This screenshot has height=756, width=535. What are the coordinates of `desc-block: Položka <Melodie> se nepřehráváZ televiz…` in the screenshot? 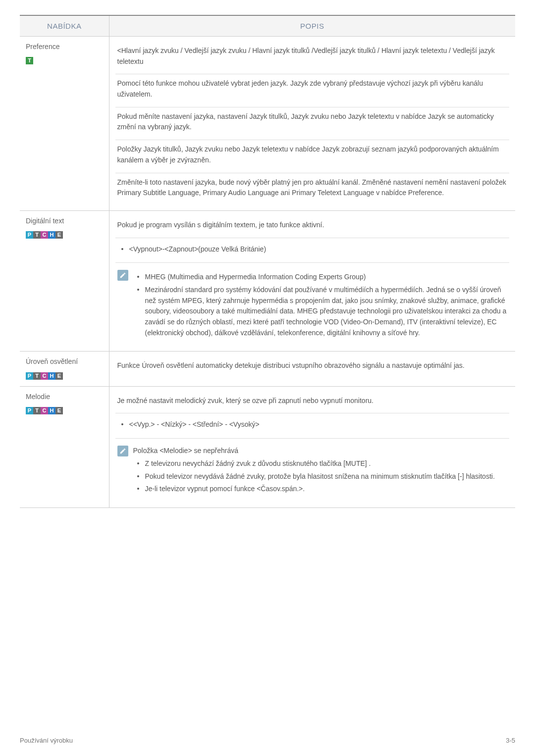 It's located at (313, 470).